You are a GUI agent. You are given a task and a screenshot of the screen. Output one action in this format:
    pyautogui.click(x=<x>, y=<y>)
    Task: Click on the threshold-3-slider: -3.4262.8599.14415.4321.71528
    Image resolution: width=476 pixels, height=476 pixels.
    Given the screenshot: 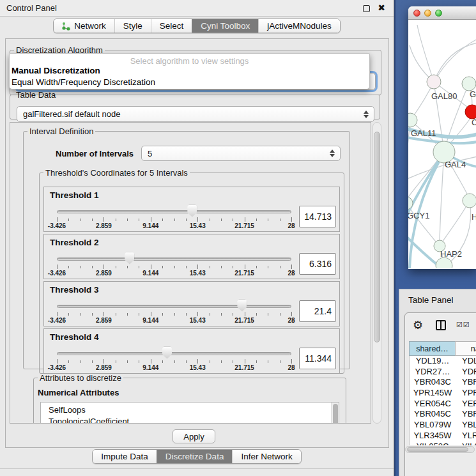 What is the action you would take?
    pyautogui.click(x=174, y=311)
    